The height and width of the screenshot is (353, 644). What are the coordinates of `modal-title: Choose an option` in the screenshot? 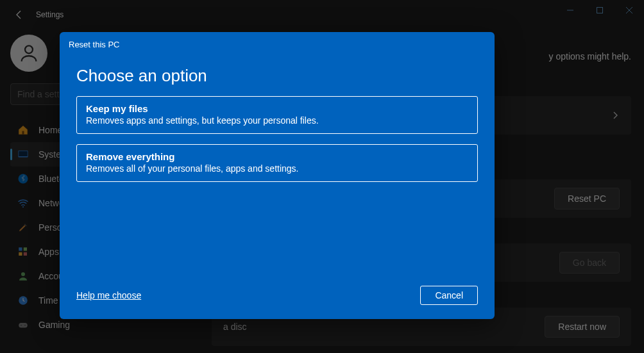 It's located at (277, 68).